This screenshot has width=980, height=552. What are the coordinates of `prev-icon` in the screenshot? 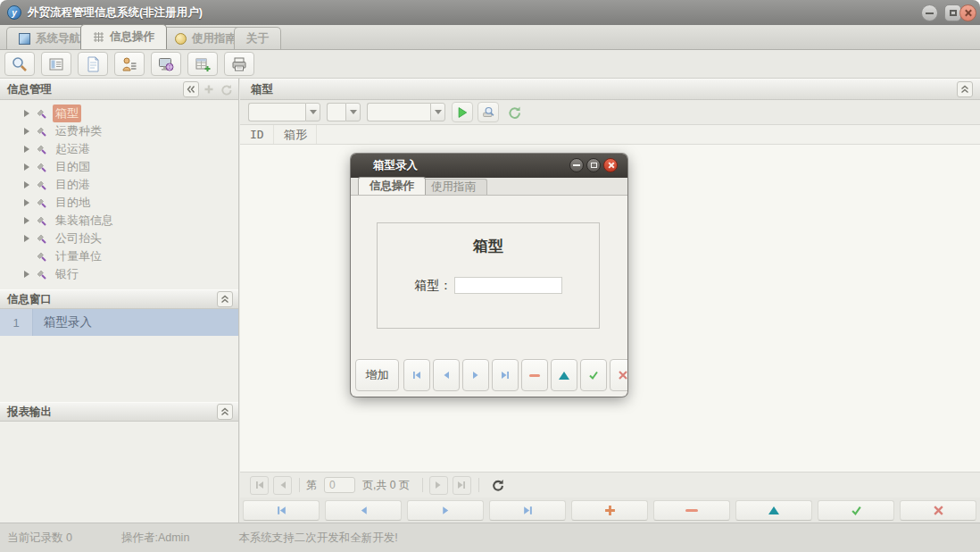 It's located at (283, 485).